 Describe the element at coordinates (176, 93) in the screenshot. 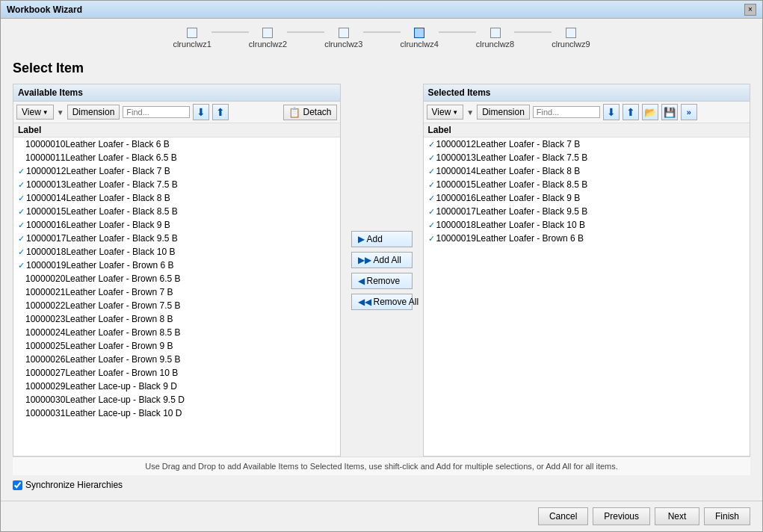

I see `available-panel-header: Available Items` at that location.